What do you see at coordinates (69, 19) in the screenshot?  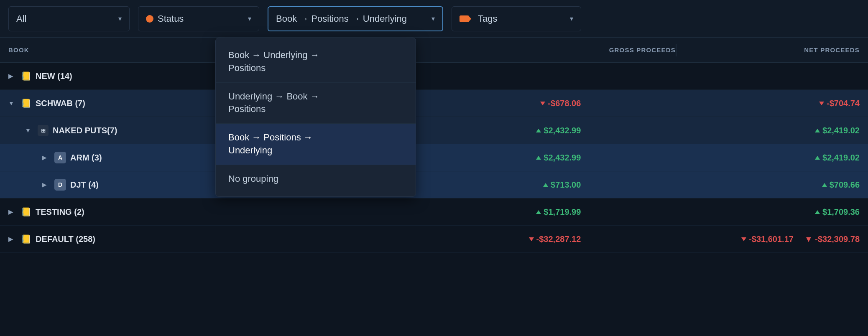 I see `all-filter-select: All ▾` at bounding box center [69, 19].